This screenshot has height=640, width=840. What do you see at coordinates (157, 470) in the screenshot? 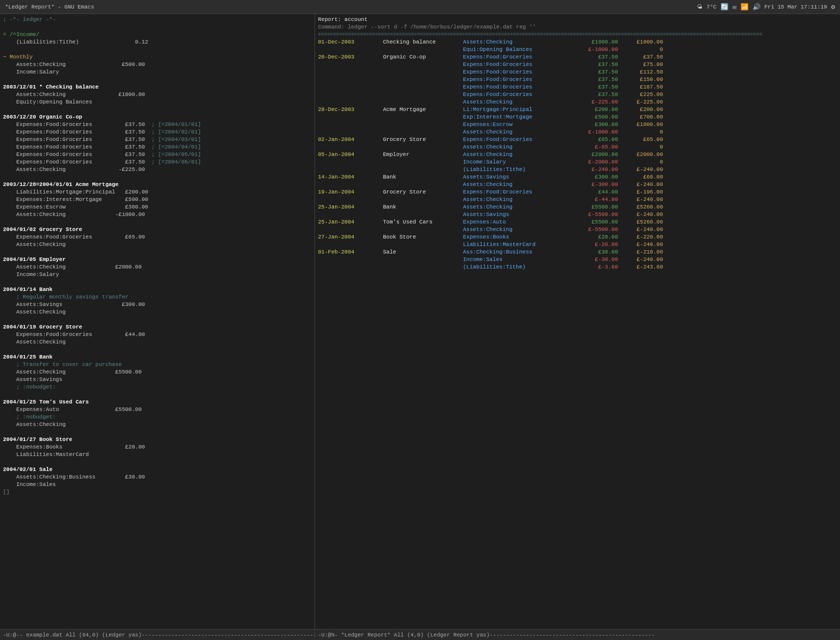
I see `line-date-11: 2004/02/01 Sale` at bounding box center [157, 470].